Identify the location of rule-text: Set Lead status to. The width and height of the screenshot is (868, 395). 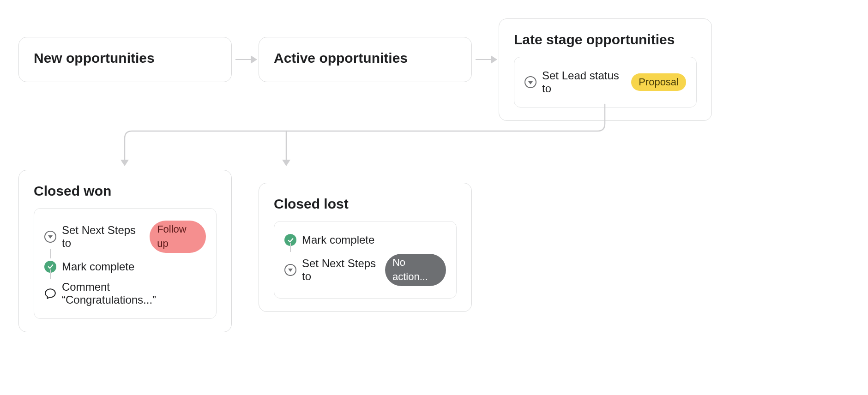
(584, 82).